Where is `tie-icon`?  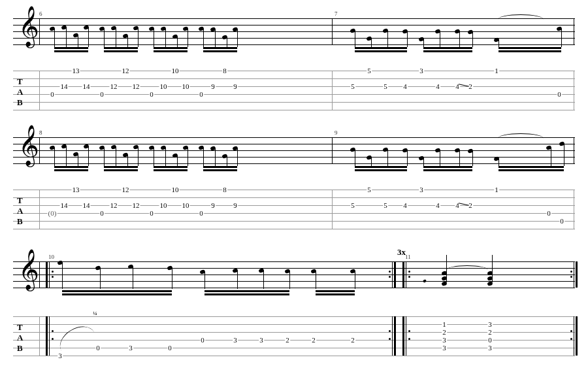 tie-icon is located at coordinates (521, 139).